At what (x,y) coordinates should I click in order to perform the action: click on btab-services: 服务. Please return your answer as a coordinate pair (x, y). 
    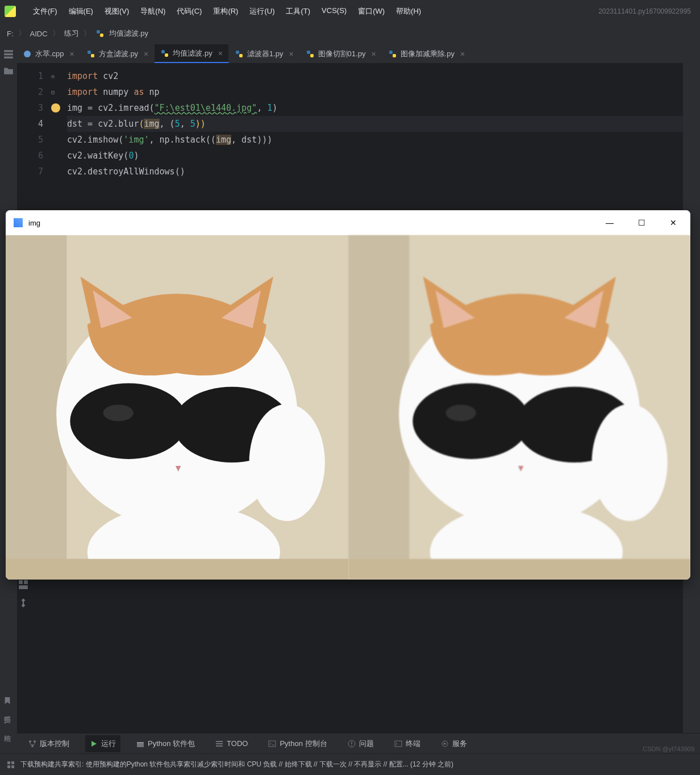
    Looking at the image, I should click on (454, 744).